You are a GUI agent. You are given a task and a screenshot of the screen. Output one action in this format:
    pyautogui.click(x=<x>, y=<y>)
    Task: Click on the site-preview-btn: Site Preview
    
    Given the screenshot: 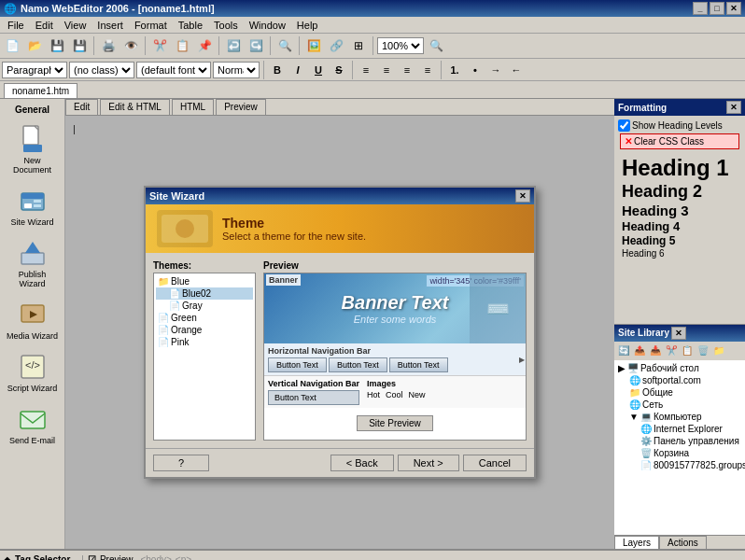 What is the action you would take?
    pyautogui.click(x=395, y=424)
    